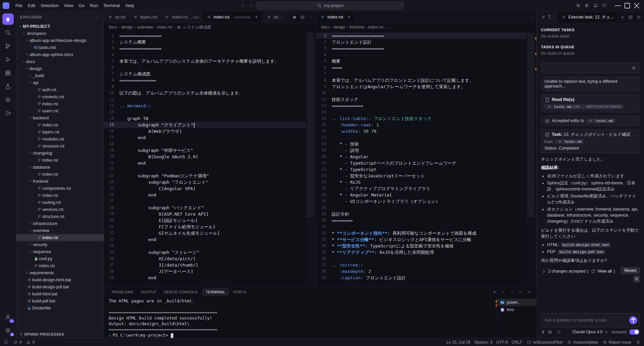 The height and width of the screenshot is (346, 644). What do you see at coordinates (205, 188) in the screenshot?
I see `code-line: 25 C[Angular SPA]` at bounding box center [205, 188].